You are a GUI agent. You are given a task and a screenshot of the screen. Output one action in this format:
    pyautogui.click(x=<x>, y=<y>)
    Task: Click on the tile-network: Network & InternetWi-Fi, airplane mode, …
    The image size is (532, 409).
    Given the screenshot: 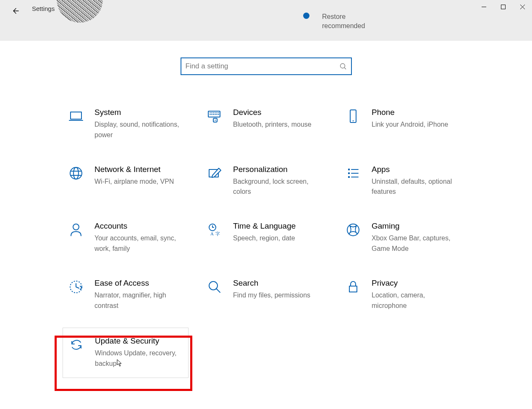 What is the action you would take?
    pyautogui.click(x=134, y=181)
    